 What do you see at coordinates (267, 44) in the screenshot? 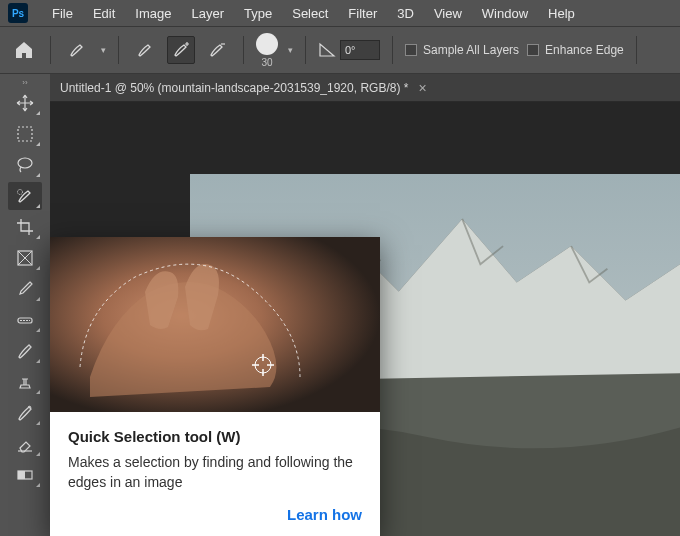
I see `brush-circle-icon` at bounding box center [267, 44].